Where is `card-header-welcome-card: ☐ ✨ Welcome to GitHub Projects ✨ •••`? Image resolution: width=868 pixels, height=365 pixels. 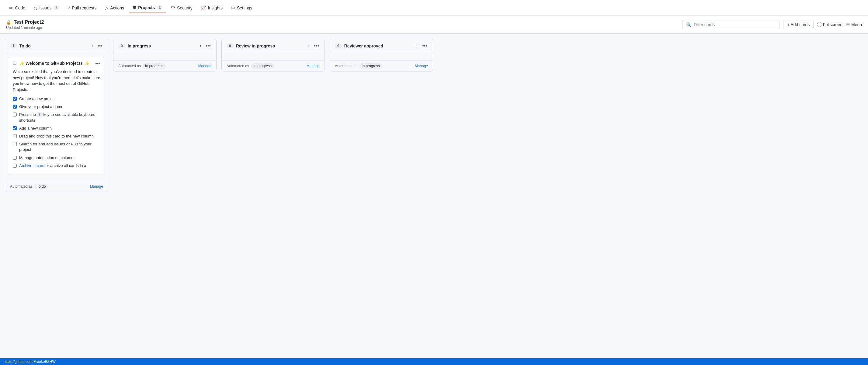
card-header-welcome-card: ☐ ✨ Welcome to GitHub Projects ✨ ••• is located at coordinates (57, 63).